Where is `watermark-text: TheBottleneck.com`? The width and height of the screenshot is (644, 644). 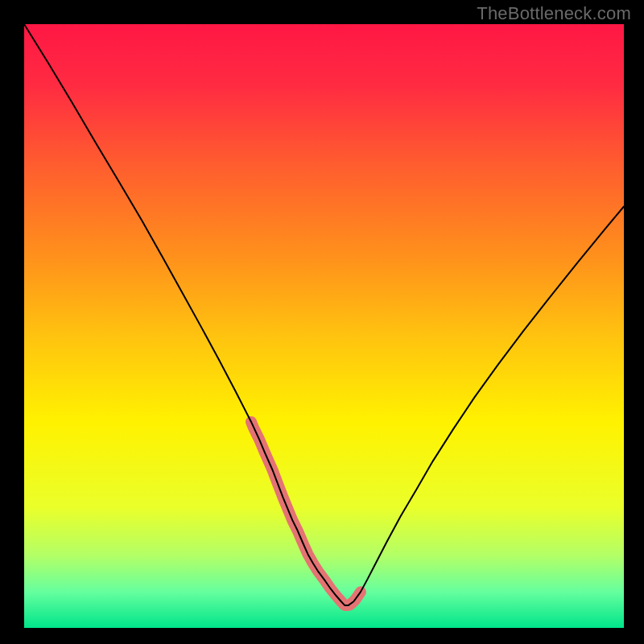 watermark-text: TheBottleneck.com is located at coordinates (554, 14).